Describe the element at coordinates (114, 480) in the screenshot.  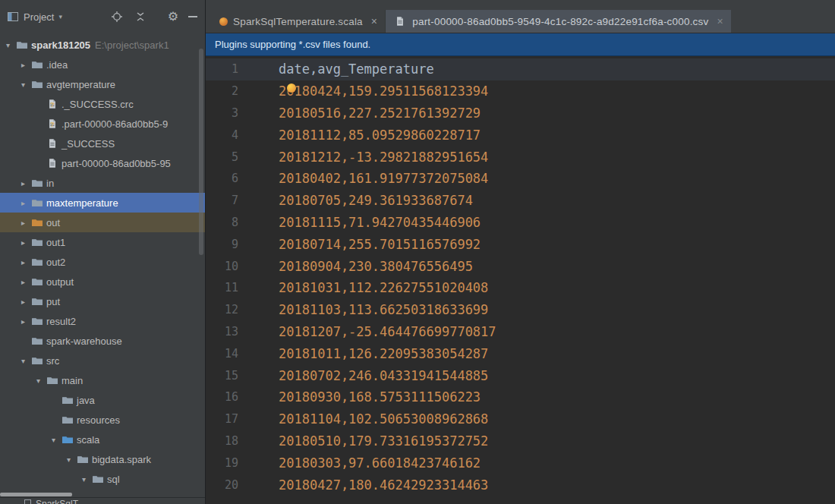
I see `tree-item-label: sql` at that location.